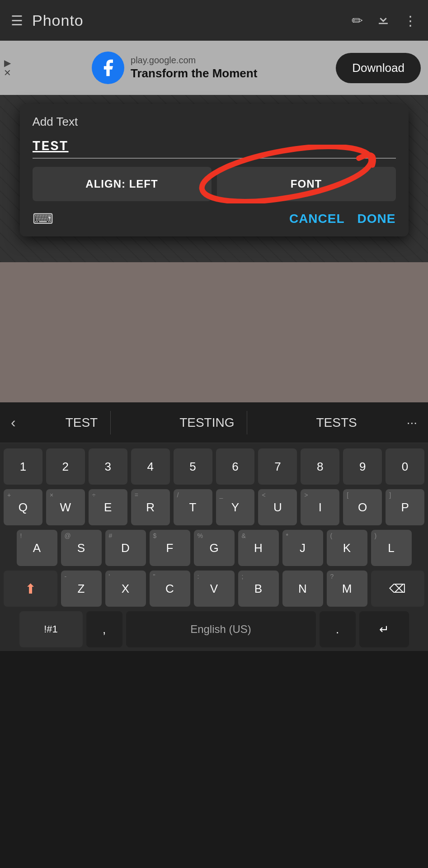 The image size is (428, 868). I want to click on key-5: 5, so click(193, 467).